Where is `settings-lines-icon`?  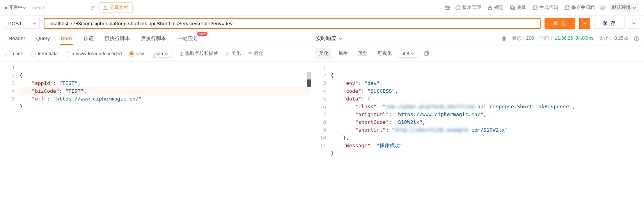
settings-lines-icon is located at coordinates (447, 8).